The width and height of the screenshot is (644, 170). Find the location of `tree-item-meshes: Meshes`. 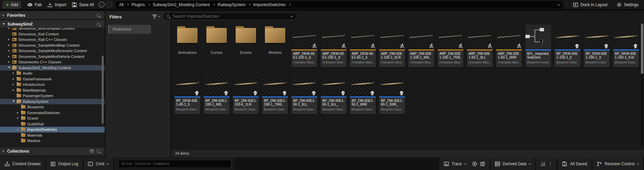

tree-item-meshes: Meshes is located at coordinates (52, 141).